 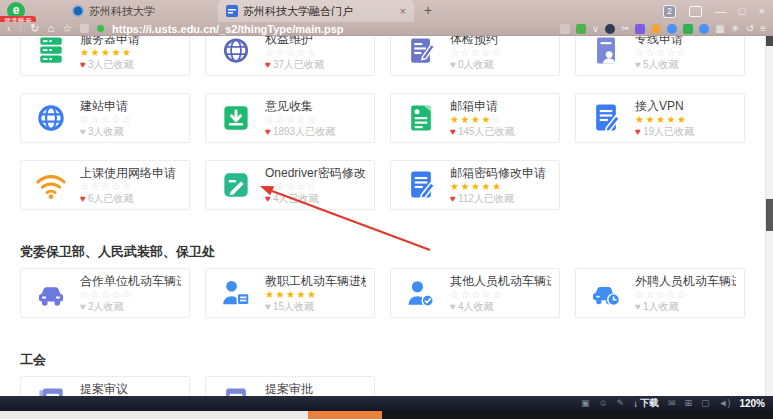 What do you see at coordinates (105, 293) in the screenshot?
I see `service-card: 合作单位机动车辆进...☆☆☆☆☆♥2人收藏` at bounding box center [105, 293].